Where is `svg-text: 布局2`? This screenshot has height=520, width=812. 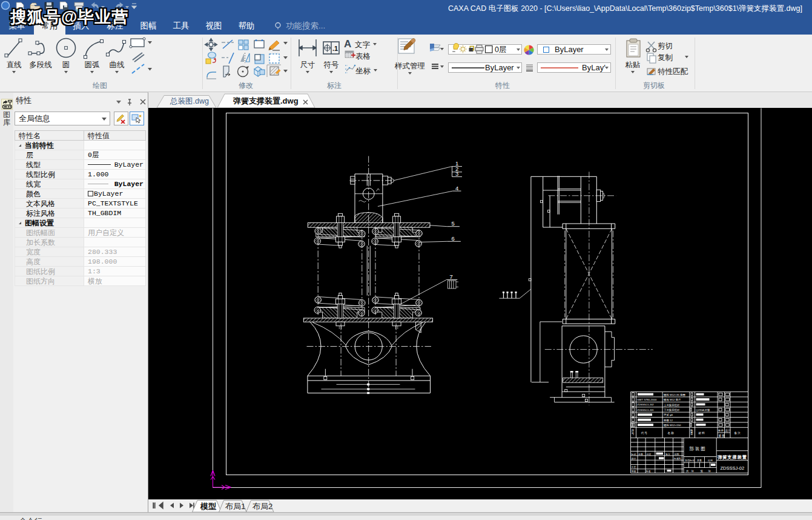 svg-text: 布局2 is located at coordinates (262, 507).